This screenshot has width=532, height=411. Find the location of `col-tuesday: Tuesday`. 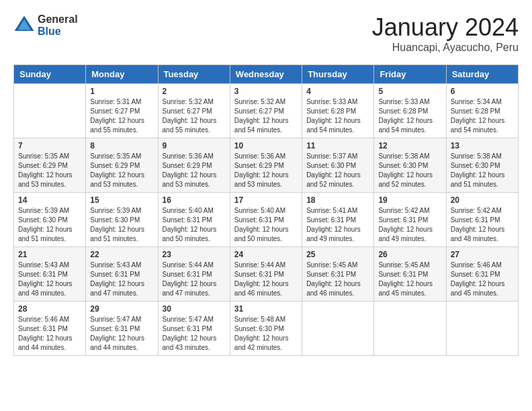

col-tuesday: Tuesday is located at coordinates (193, 75).